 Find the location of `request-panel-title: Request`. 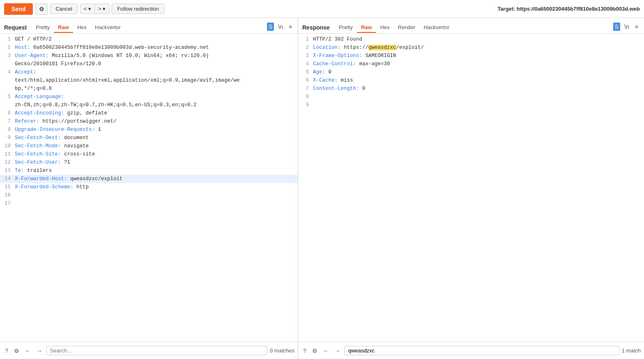

request-panel-title: Request is located at coordinates (16, 27).